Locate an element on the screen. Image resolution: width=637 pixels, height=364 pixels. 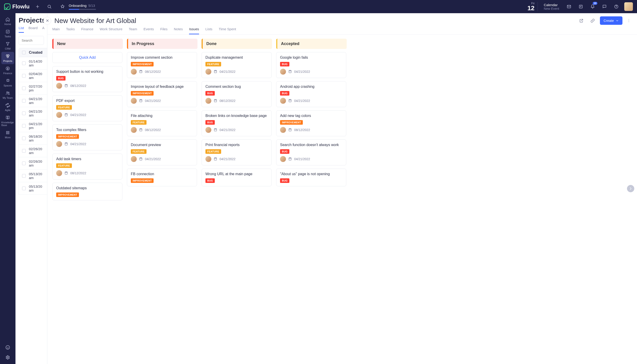
search-button is located at coordinates (50, 6).